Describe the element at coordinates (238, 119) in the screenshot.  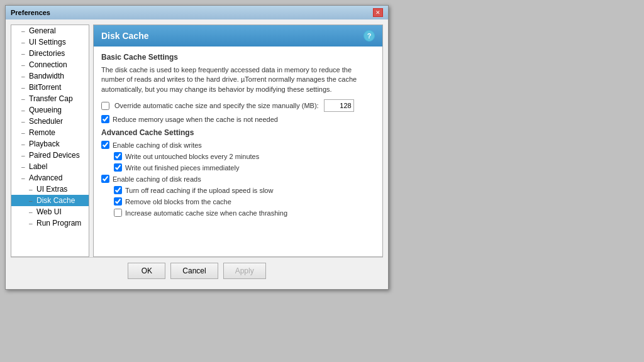
I see `reduce-memory-row: Reduce memory usage when the cache is no…` at that location.